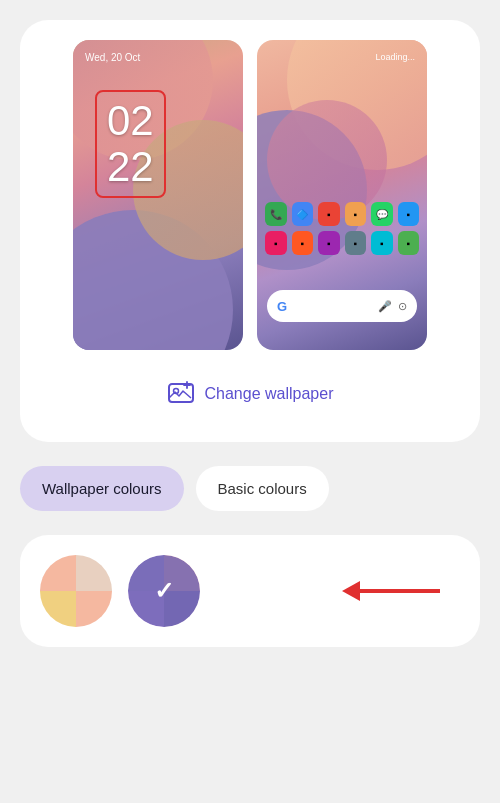 This screenshot has width=500, height=803. I want to click on cc1-q3, so click(58, 609).